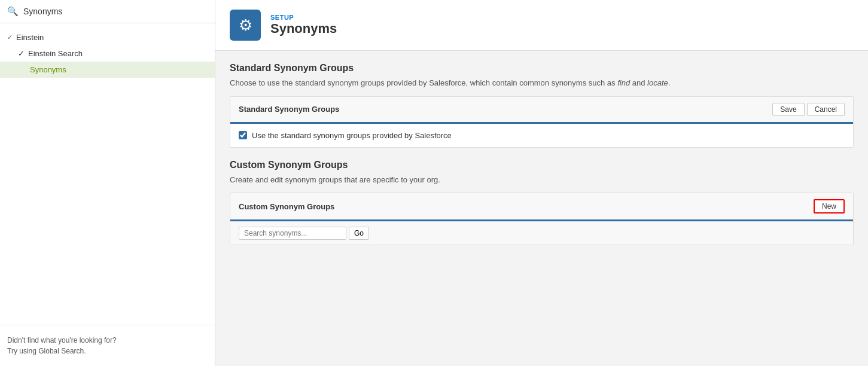 The height and width of the screenshot is (366, 868). What do you see at coordinates (542, 83) in the screenshot?
I see `standard-section-desc: Choose to use the standard synonym group…` at bounding box center [542, 83].